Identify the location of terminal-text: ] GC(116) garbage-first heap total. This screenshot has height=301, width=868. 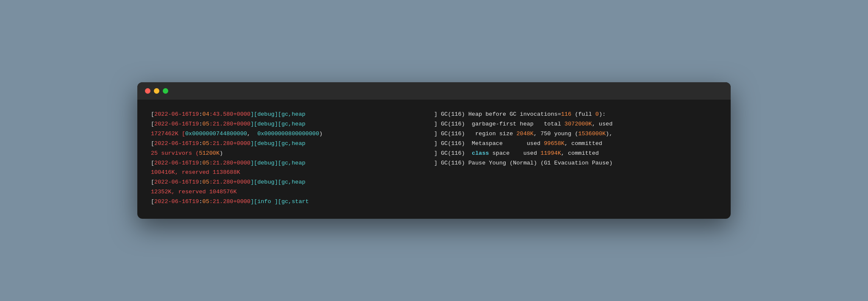
(499, 124).